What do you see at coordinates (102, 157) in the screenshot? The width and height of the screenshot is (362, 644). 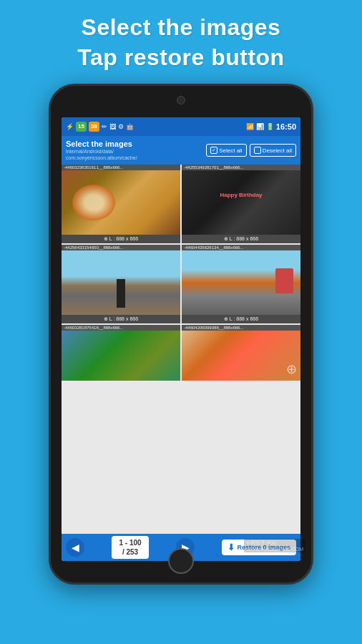 I see `toolbar-subtitle-2: com.sonyericsson.album/cache/` at bounding box center [102, 157].